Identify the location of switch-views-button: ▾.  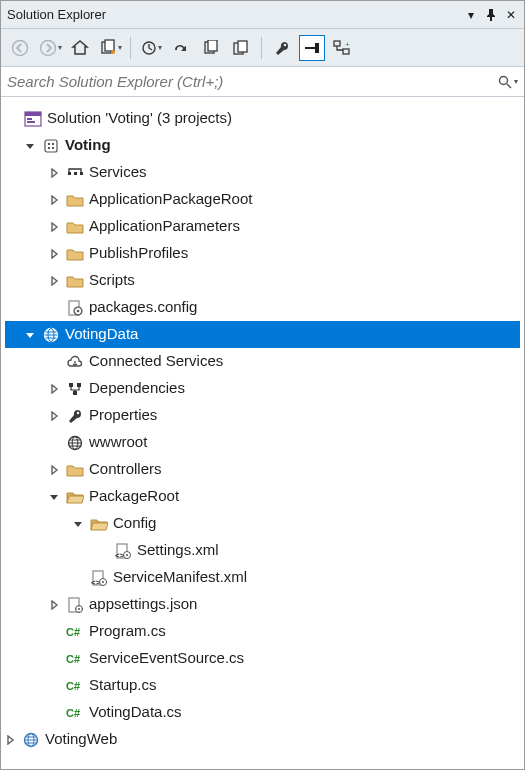
(110, 48).